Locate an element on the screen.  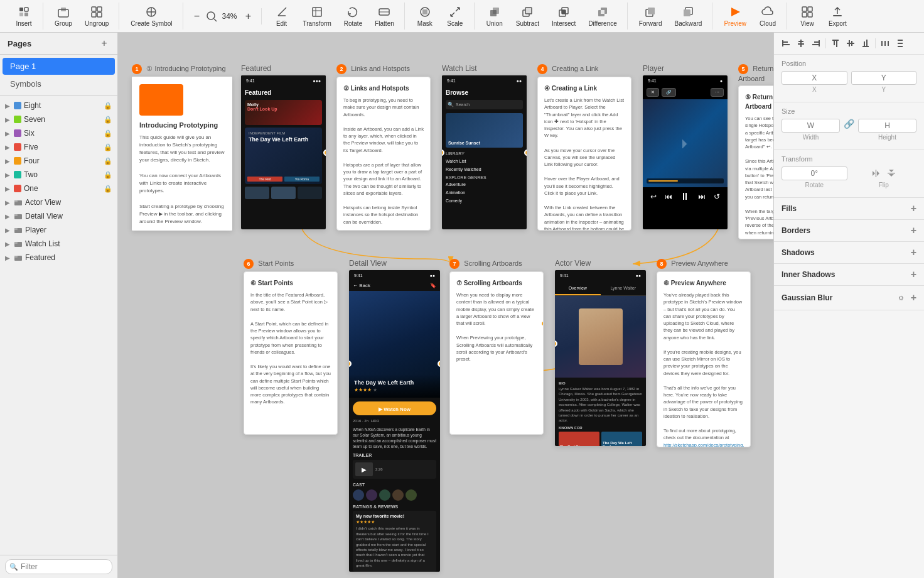
featured-artboard: 9:41 ●●● Featured Molly Don't Look Up IN… is located at coordinates (284, 152).